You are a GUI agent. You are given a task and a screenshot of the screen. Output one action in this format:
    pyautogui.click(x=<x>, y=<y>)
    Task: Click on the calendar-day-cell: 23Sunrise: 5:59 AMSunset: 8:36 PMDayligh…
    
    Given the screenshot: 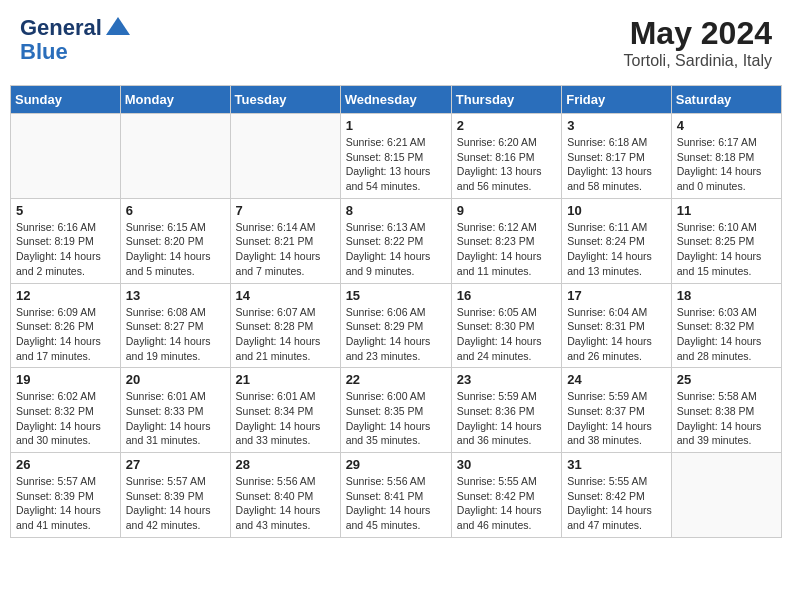 What is the action you would take?
    pyautogui.click(x=506, y=410)
    